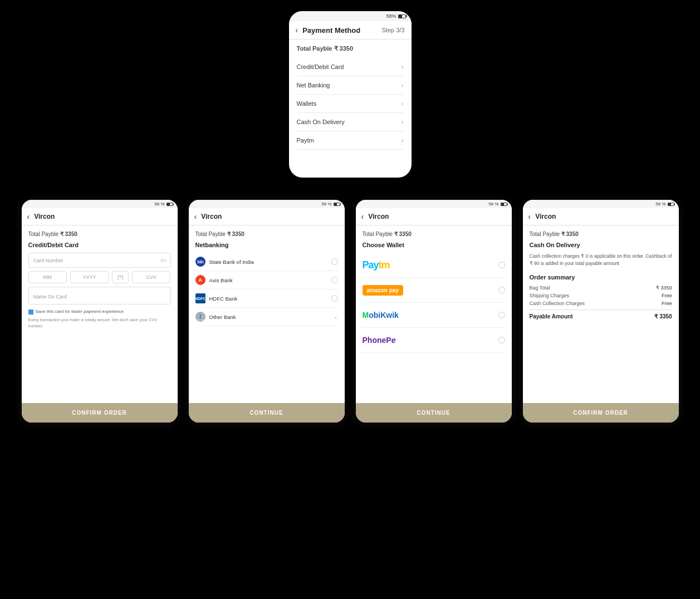 The height and width of the screenshot is (599, 700). I want to click on other-bank-chevron: ⌄, so click(336, 317).